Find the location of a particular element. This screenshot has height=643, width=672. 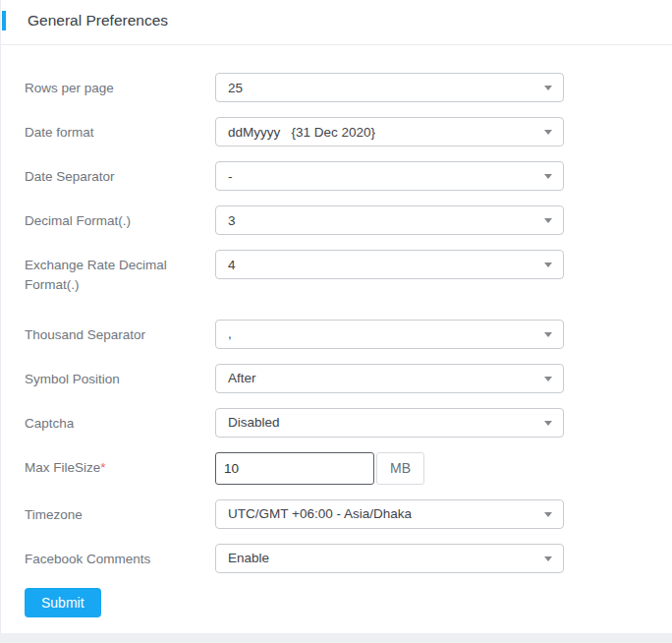

timezone-select: UTC/GMT +06:00 - Asia/Dhaka is located at coordinates (389, 514).